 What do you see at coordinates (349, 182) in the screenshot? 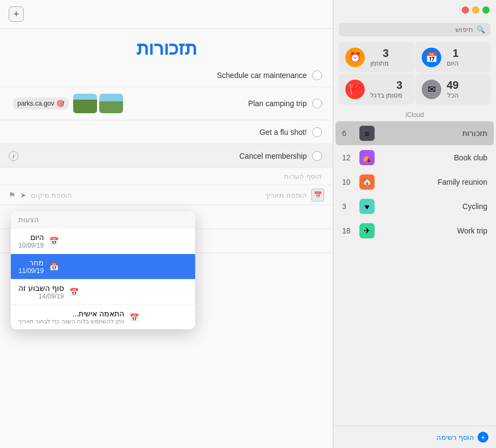
I see `list-count: 10` at bounding box center [349, 182].